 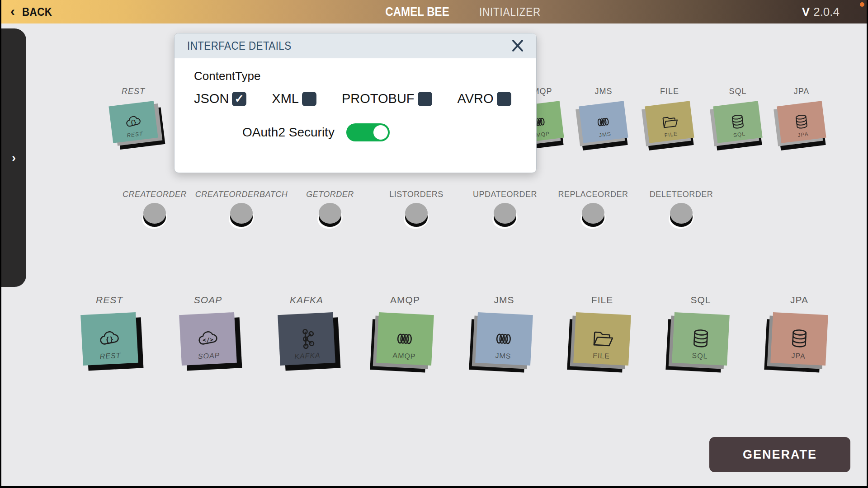 What do you see at coordinates (13, 11) in the screenshot?
I see `back-chevron-icon: ‹` at bounding box center [13, 11].